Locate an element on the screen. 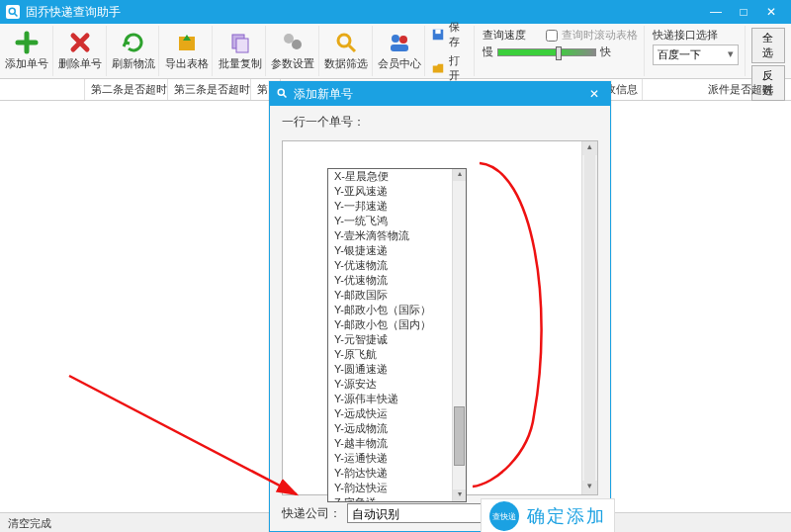  main-toolbar: 添加单号 删除单号 刷新物流 导出表格 批量复制 参数设置 数据筛选 会员中心 … is located at coordinates (396, 51).